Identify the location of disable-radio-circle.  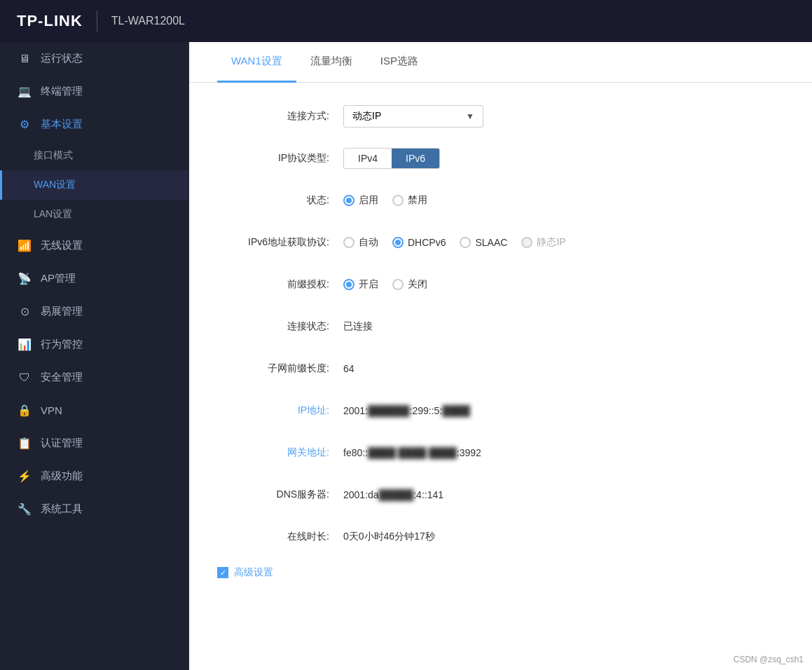
(398, 200).